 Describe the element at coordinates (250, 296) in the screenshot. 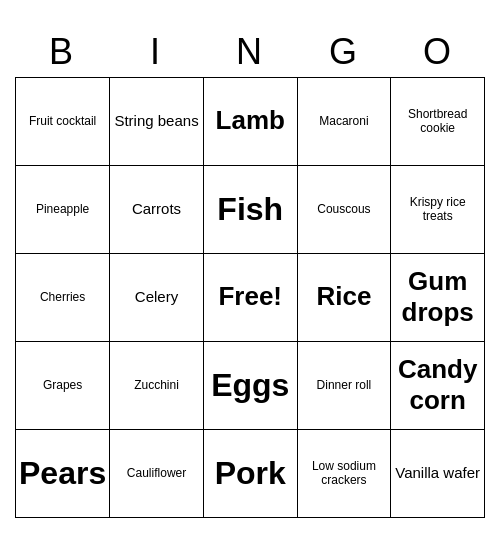

I see `cell-text: Free!` at that location.